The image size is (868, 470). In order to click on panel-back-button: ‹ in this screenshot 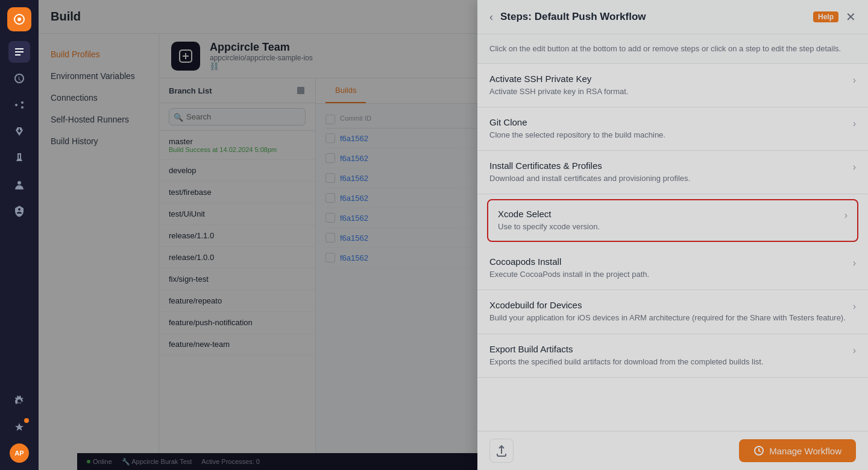, I will do `click(491, 17)`.